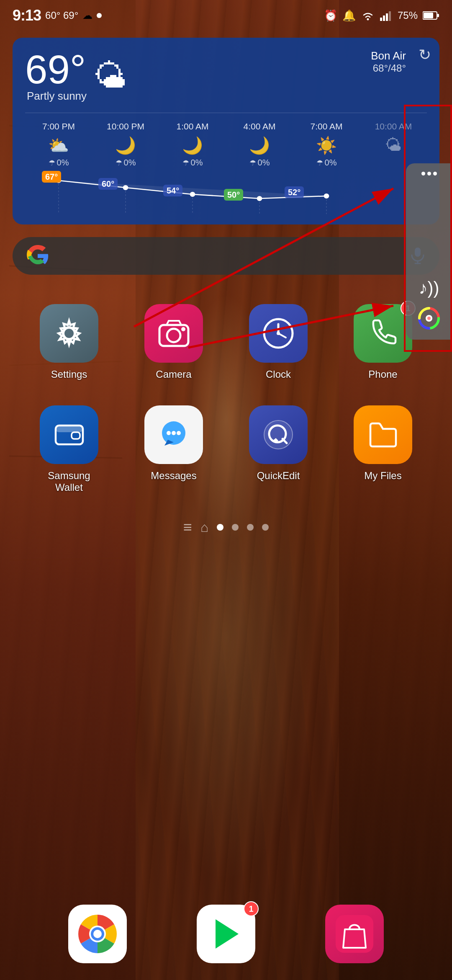 This screenshot has height=980, width=452. Describe the element at coordinates (383, 476) in the screenshot. I see `myfiles-label: My Files` at that location.